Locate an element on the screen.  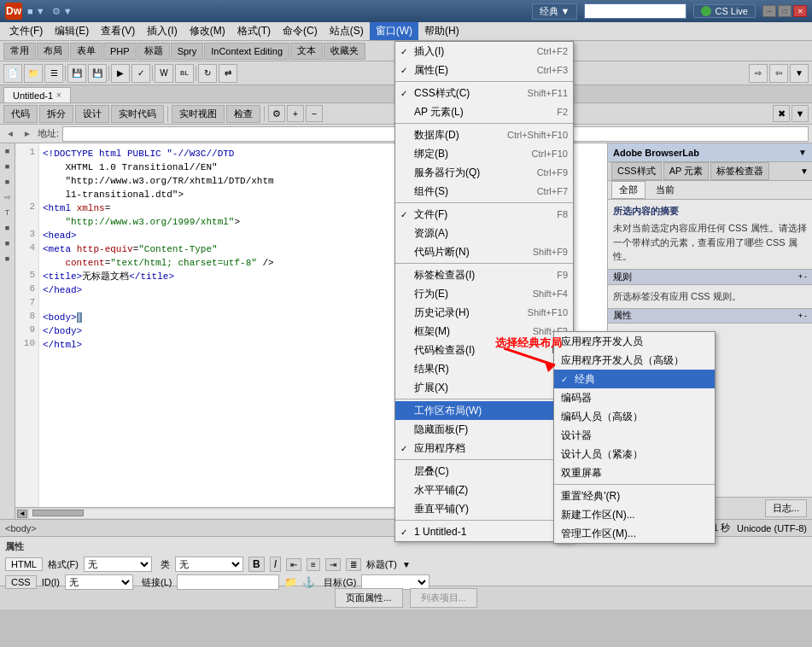
insert-tab-php: PHP is located at coordinates (120, 51).